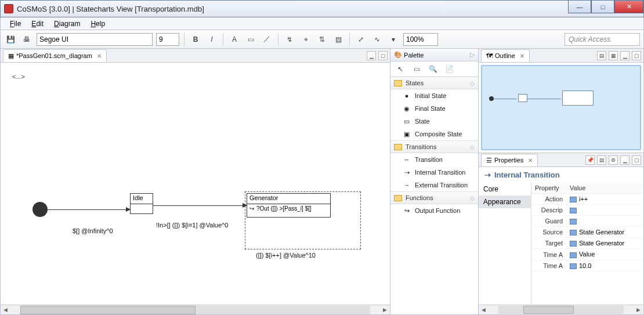 The width and height of the screenshot is (644, 315). Describe the element at coordinates (434, 185) in the screenshot. I see `palette-item-external-transition: →External Transition` at that location.